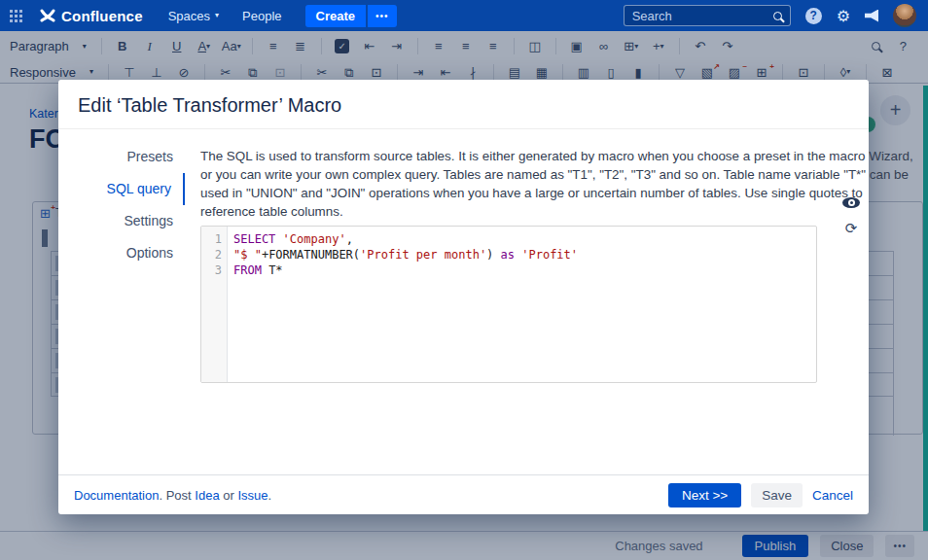  I want to click on description-line: reference table columns., so click(556, 212).